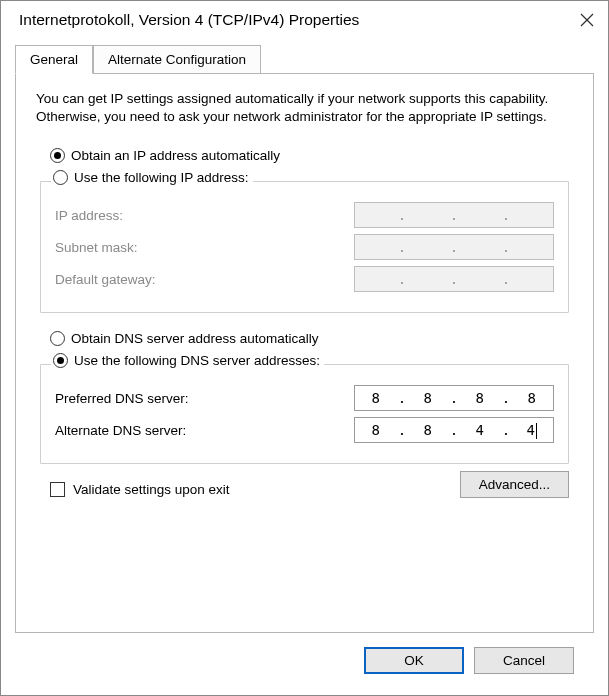 The width and height of the screenshot is (609, 696). I want to click on radio-use-following-dns-label: Use the following DNS server addresses:, so click(197, 360).